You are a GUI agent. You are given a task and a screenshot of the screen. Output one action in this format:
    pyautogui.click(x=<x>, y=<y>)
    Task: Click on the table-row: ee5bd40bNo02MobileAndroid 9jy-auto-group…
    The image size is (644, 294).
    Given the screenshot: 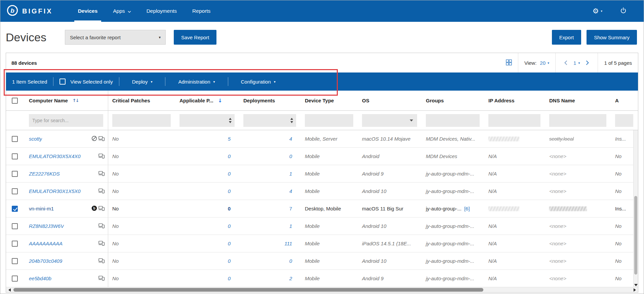 What is the action you would take?
    pyautogui.click(x=322, y=279)
    